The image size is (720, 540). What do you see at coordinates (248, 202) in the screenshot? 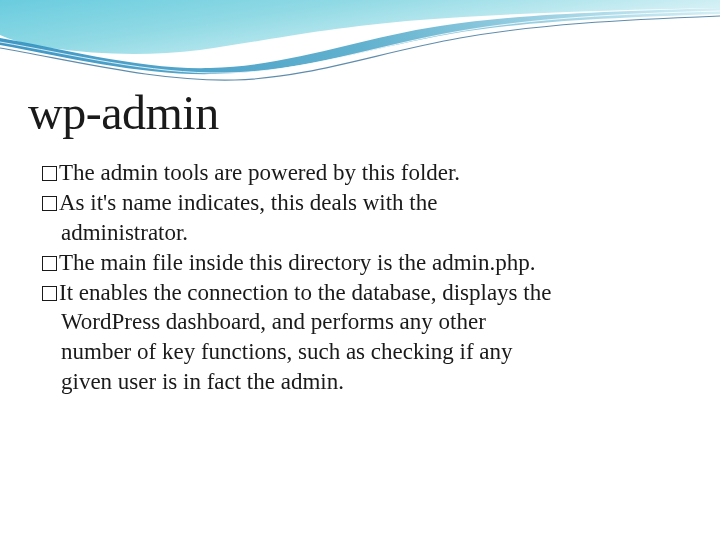
I see `bullet-text: As it's name indicates, this deals with …` at bounding box center [248, 202].